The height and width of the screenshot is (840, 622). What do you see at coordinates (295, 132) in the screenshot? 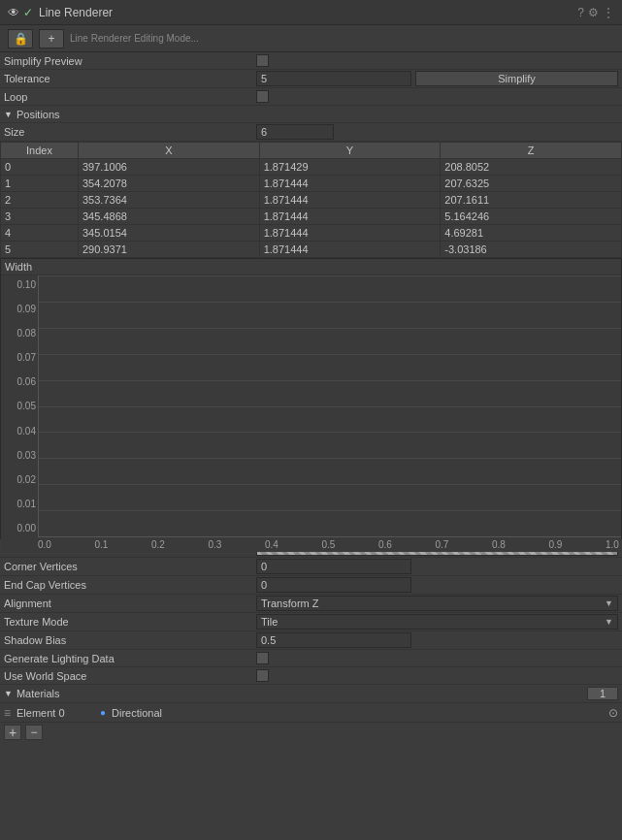
I see `size-input` at bounding box center [295, 132].